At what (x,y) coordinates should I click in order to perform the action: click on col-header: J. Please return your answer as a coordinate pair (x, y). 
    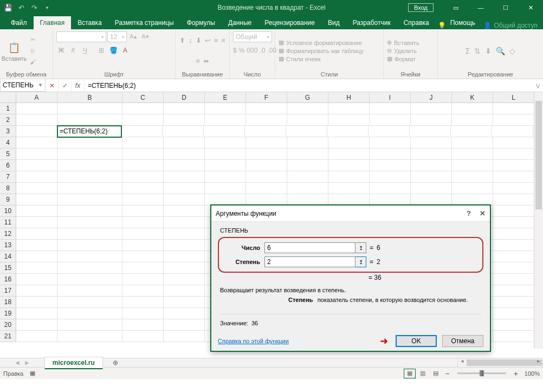
    Looking at the image, I should click on (431, 98).